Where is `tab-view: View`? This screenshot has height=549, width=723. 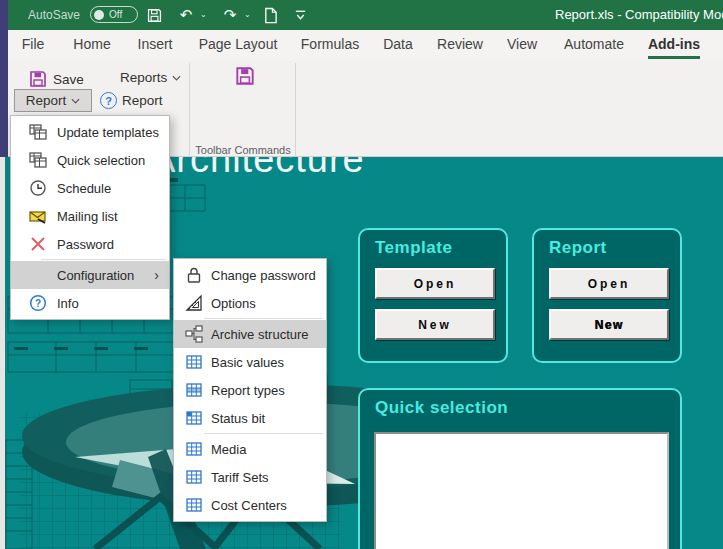 tab-view: View is located at coordinates (522, 44).